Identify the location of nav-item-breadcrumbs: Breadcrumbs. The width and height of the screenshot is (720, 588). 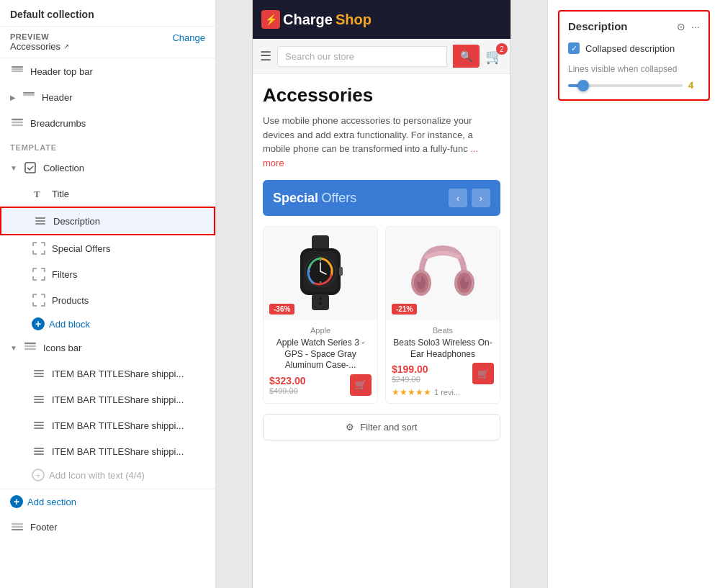
(108, 123).